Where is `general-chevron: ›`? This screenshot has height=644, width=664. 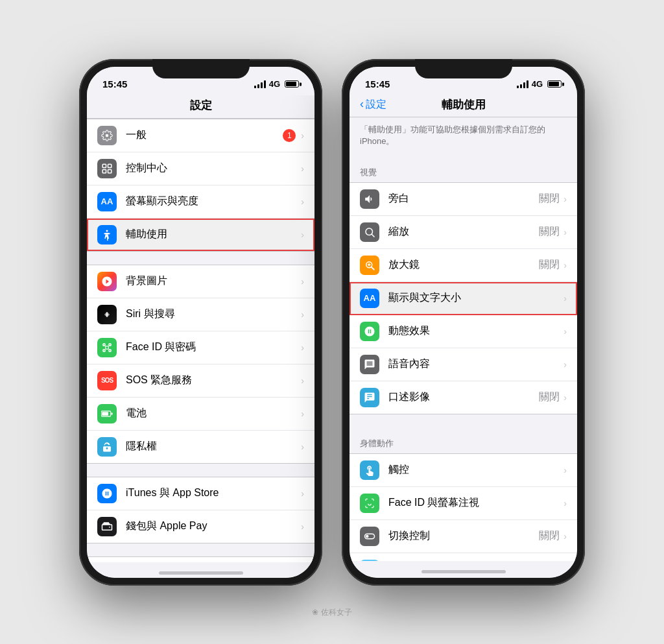
general-chevron: › is located at coordinates (302, 136).